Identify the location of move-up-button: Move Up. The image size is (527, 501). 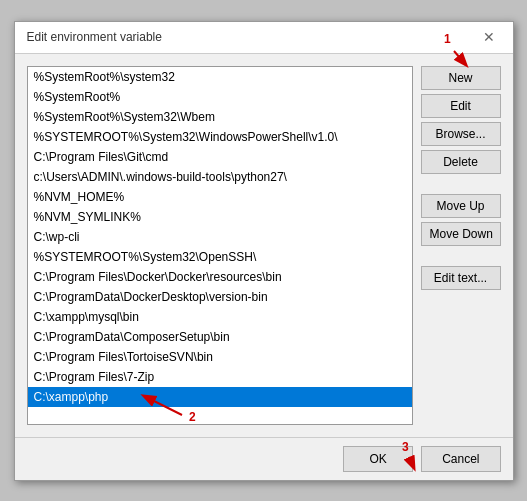
(461, 206).